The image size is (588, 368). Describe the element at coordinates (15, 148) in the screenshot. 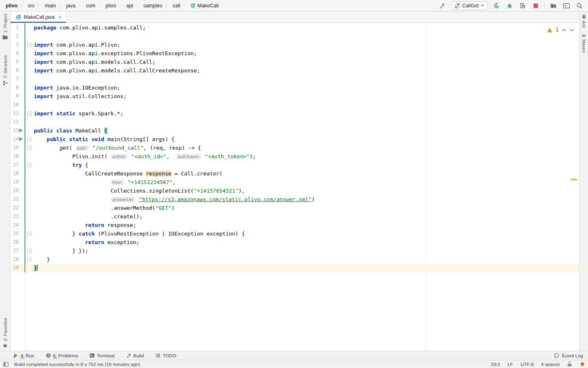

I see `line-number: 15` at that location.